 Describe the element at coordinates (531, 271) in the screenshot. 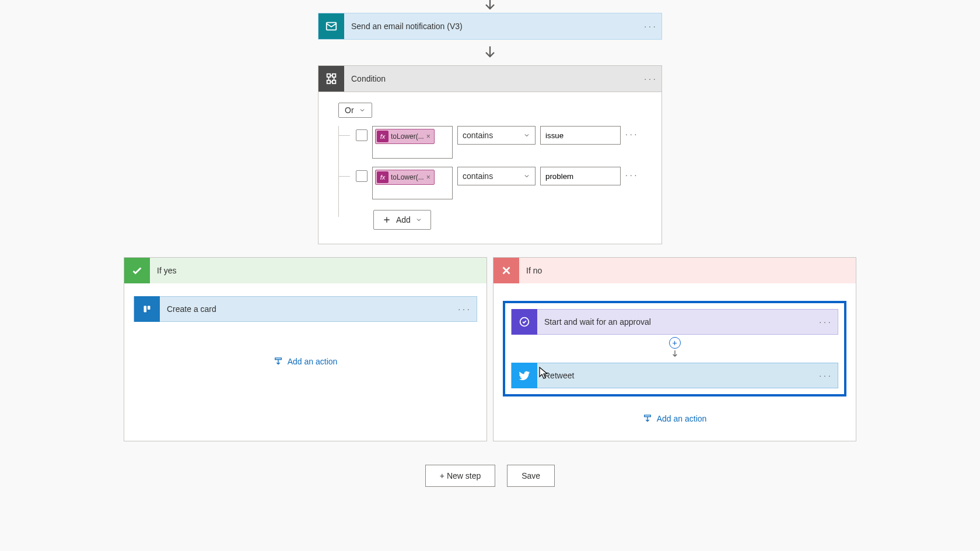

I see `if-no-title: If no` at that location.